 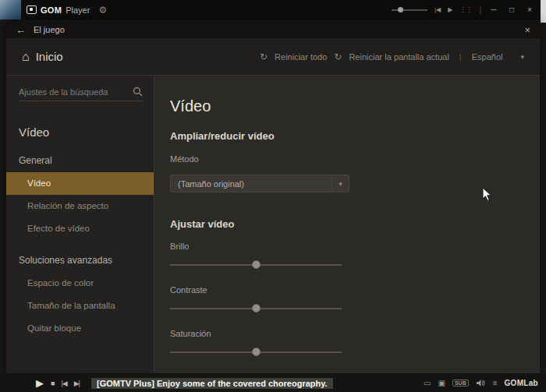 I want to click on gear-icon: ⚙, so click(x=103, y=10).